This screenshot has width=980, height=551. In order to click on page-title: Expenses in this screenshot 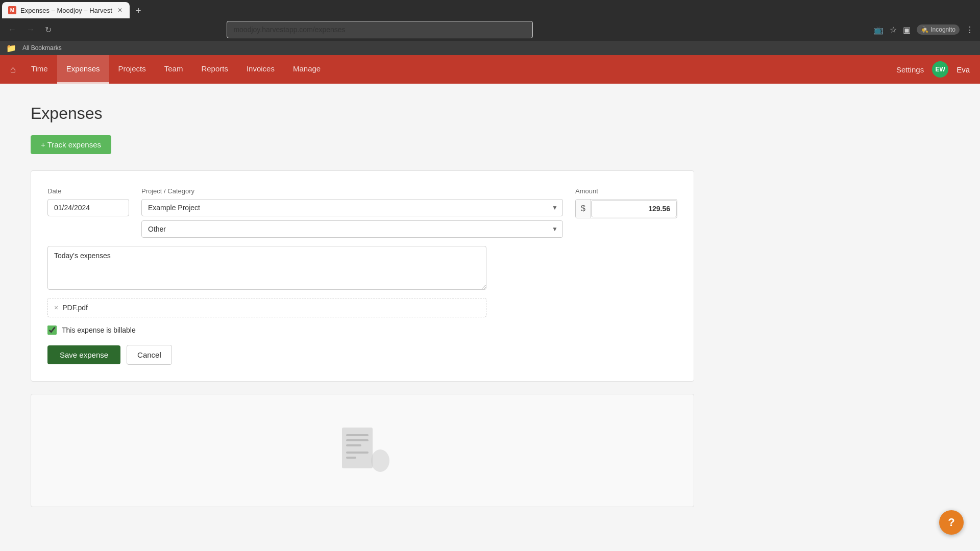, I will do `click(490, 113)`.